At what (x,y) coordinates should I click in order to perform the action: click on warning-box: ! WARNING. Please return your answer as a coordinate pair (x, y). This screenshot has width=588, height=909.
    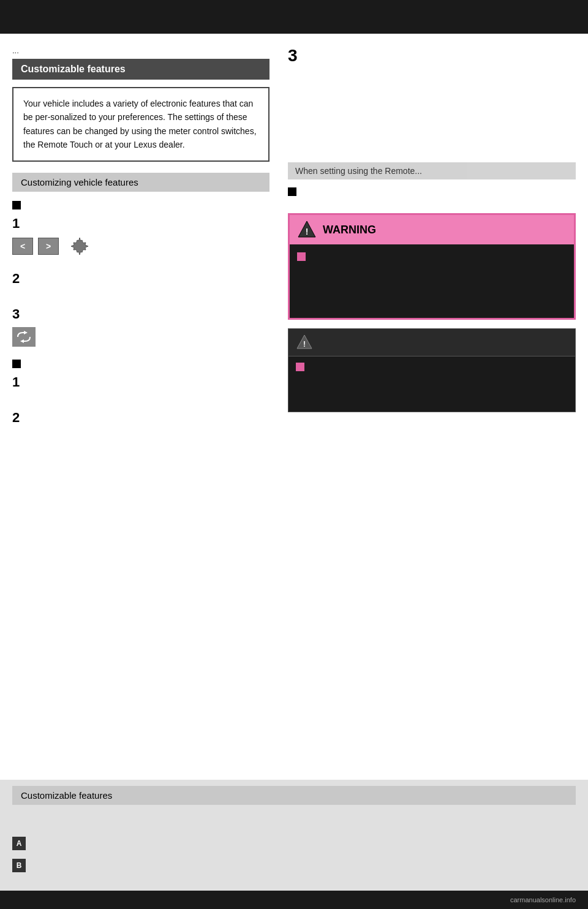
    Looking at the image, I should click on (432, 266).